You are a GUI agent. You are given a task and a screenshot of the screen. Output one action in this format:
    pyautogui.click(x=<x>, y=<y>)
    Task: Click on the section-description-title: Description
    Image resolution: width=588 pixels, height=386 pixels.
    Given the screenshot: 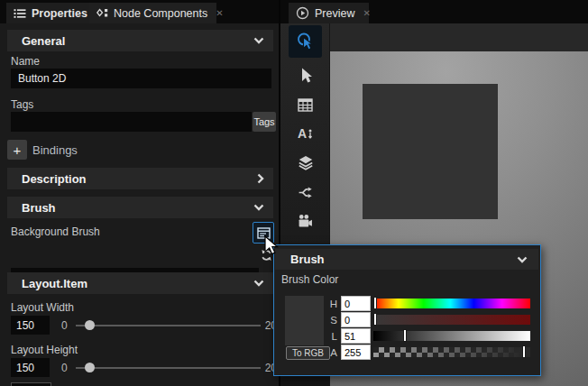 What is the action you would take?
    pyautogui.click(x=139, y=179)
    